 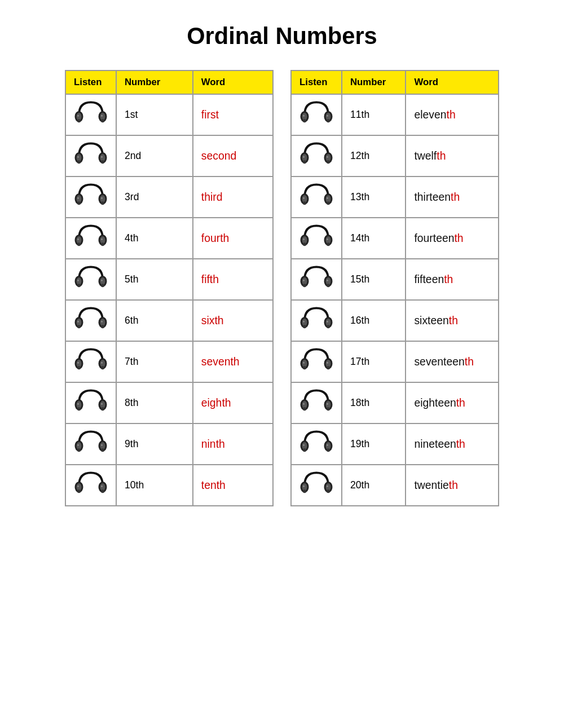 I want to click on table-row: 1stfirst, so click(x=169, y=115).